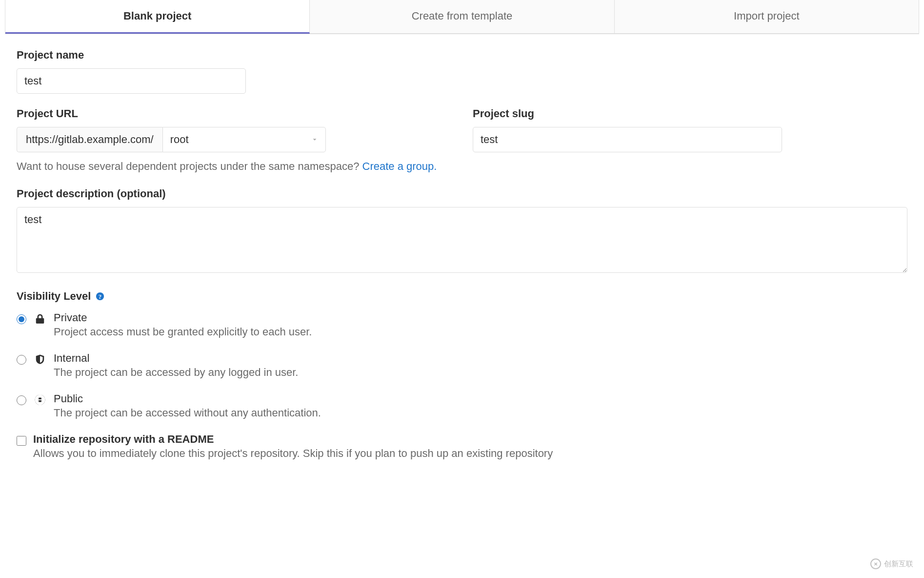 The height and width of the screenshot is (578, 924). What do you see at coordinates (189, 166) in the screenshot?
I see `namespace-hint-text: Want to house several dependent projects…` at bounding box center [189, 166].